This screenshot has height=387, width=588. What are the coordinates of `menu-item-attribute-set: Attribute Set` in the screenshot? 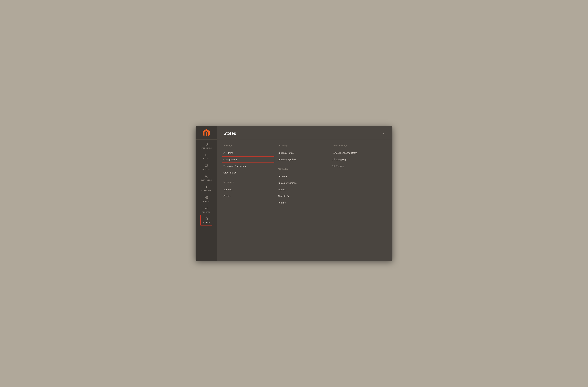 It's located at (302, 196).